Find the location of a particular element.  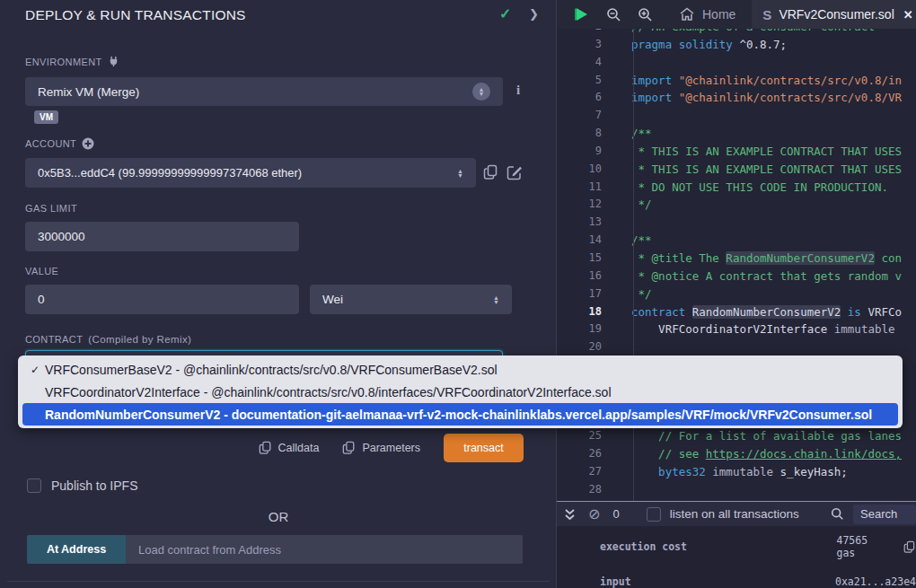

tab-close-icon: ✕ is located at coordinates (909, 14).